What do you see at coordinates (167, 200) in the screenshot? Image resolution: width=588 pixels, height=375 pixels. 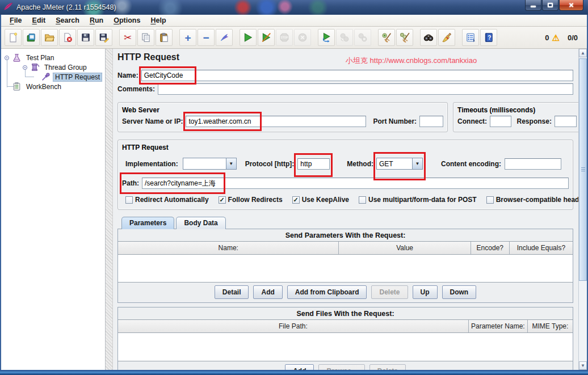 I see `checkbox-redirect-automatically: Redirect Automatically` at bounding box center [167, 200].